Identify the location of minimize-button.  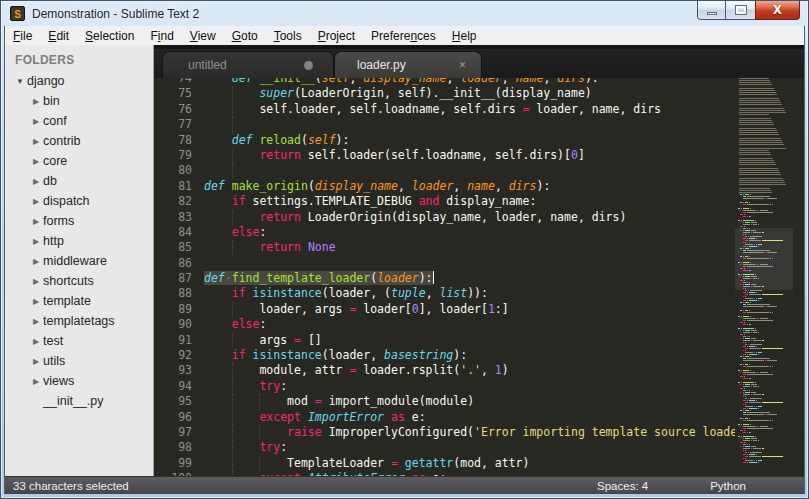
(712, 10).